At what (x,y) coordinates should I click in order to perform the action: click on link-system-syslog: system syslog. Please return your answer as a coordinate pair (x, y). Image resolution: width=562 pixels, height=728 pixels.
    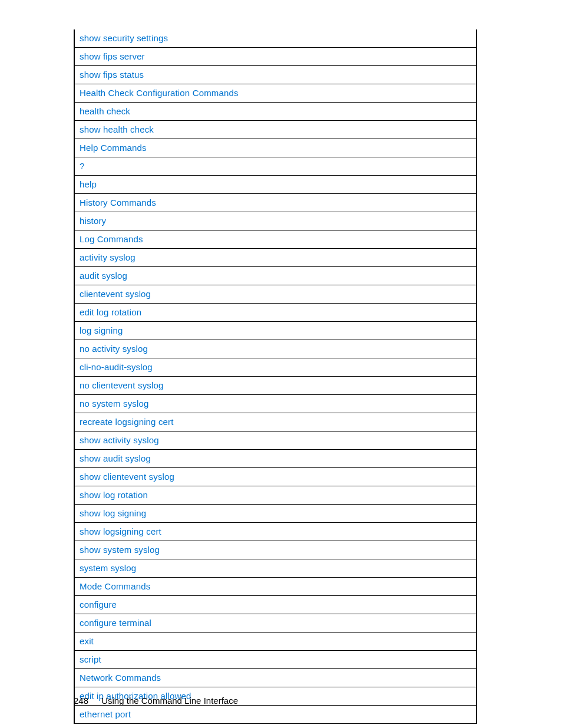
    Looking at the image, I should click on (108, 568).